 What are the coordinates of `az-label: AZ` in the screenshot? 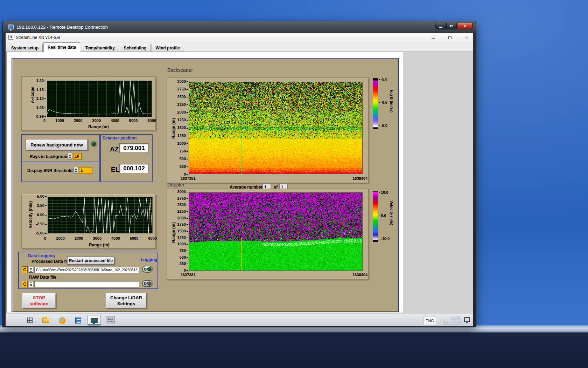 It's located at (114, 149).